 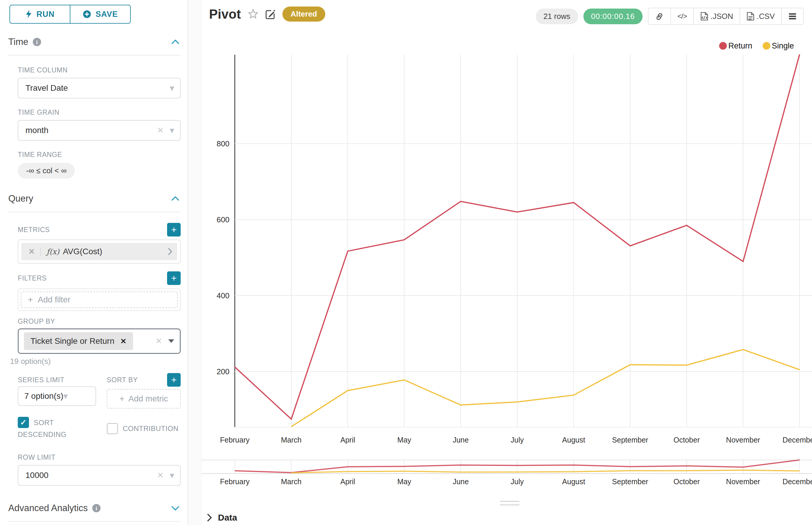 I want to click on time-column-select: Travel Date ▾, so click(x=99, y=88).